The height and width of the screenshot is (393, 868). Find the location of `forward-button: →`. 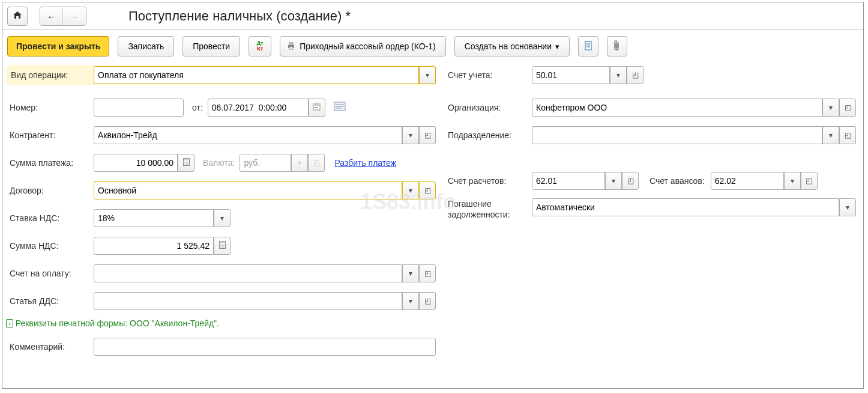

forward-button: → is located at coordinates (74, 17).